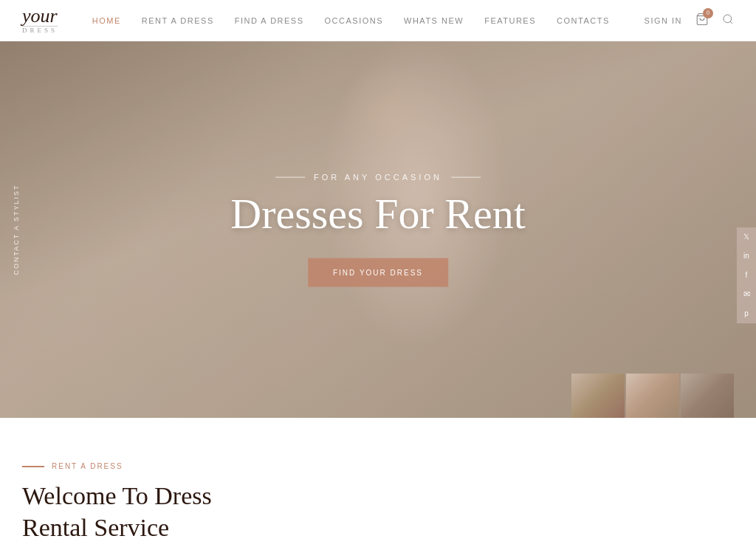 This screenshot has height=550, width=756. What do you see at coordinates (746, 275) in the screenshot?
I see `social-sidebar: 𝕏 in f ✉ p` at bounding box center [746, 275].